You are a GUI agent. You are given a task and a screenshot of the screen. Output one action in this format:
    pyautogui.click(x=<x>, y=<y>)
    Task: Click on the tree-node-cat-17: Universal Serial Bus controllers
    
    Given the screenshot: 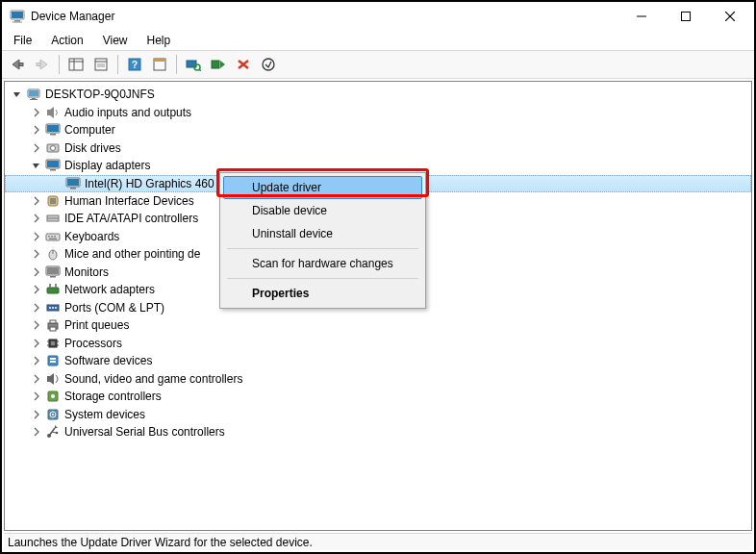 What is the action you would take?
    pyautogui.click(x=378, y=433)
    